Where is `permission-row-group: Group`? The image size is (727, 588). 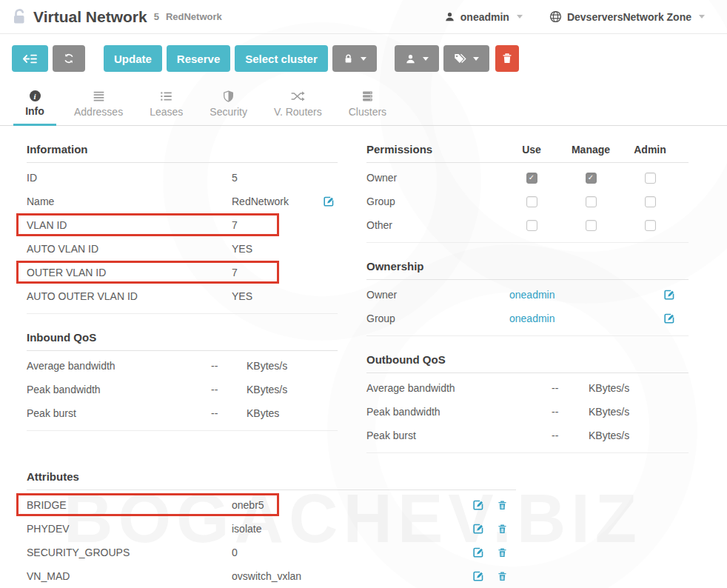
permission-row-group: Group is located at coordinates (527, 201).